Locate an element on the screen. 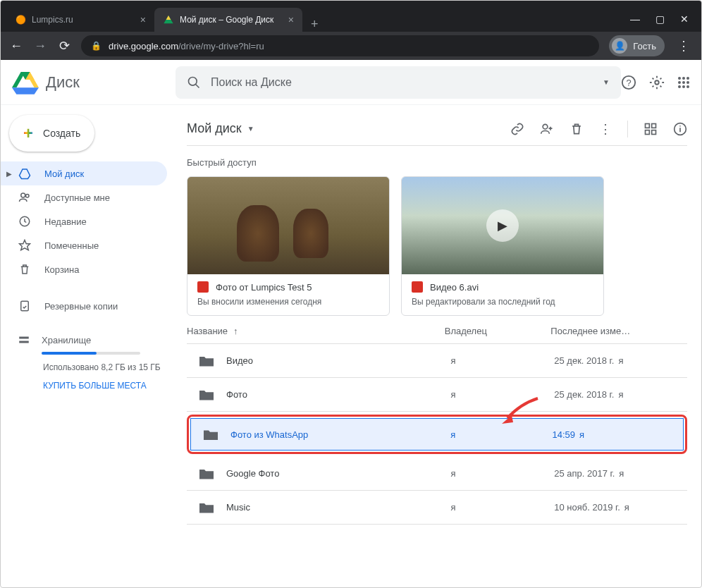 Image resolution: width=702 pixels, height=588 pixels. sidebar-item-starred: Помеченные is located at coordinates (84, 245).